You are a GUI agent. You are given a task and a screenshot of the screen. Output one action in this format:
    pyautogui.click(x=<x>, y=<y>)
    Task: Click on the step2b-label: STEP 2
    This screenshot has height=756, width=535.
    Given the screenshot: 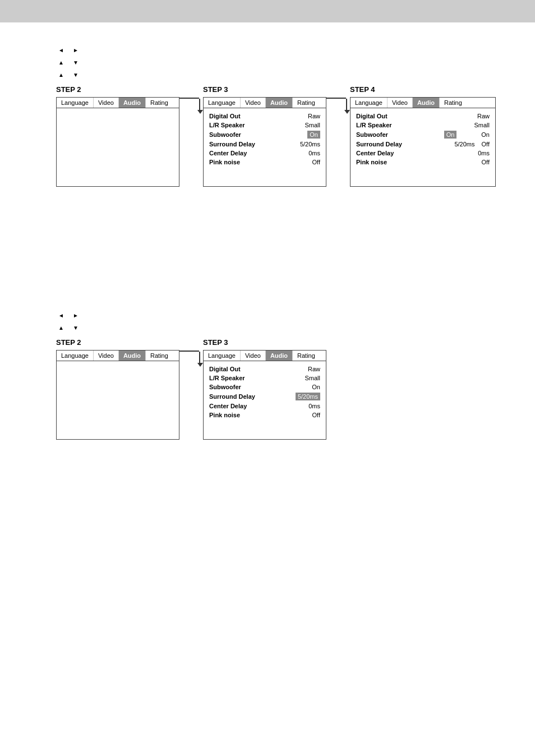 What is the action you would take?
    pyautogui.click(x=68, y=342)
    